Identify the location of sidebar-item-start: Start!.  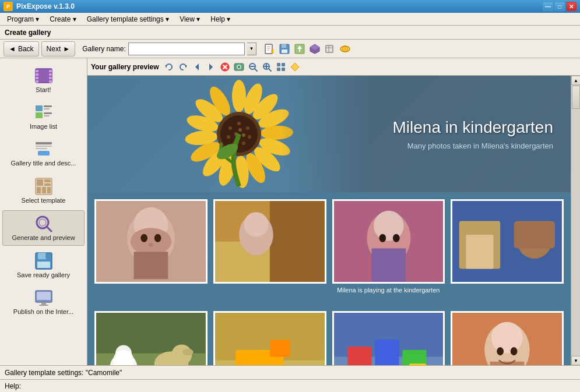
(43, 80).